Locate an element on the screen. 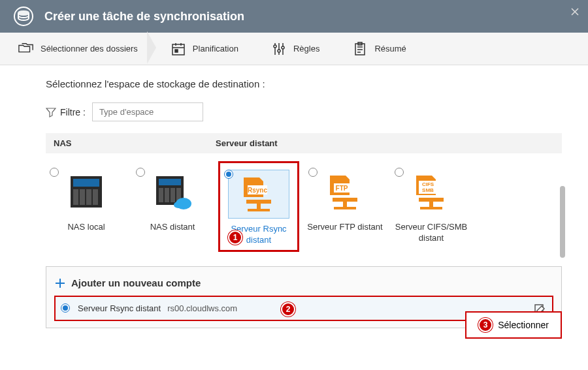 The image size is (588, 370). step-folders: Sélectionner des dossiers is located at coordinates (78, 49).